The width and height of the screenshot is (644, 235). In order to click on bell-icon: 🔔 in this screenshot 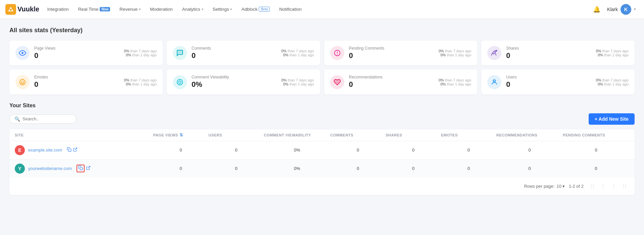, I will do `click(597, 9)`.